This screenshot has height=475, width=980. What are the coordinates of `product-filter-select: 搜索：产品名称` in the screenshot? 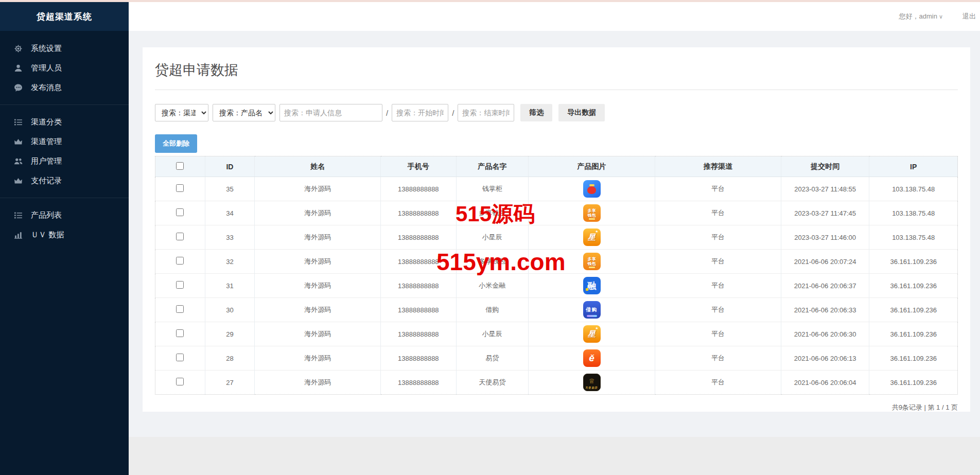 It's located at (244, 113).